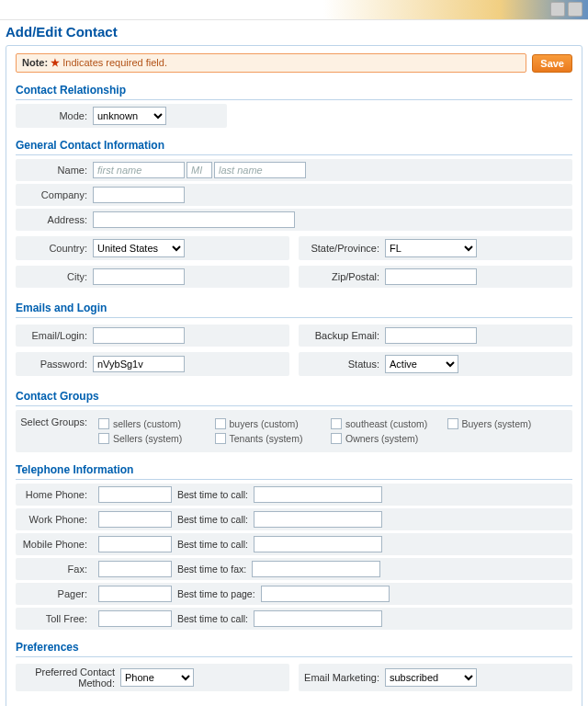  I want to click on label-status: Status:, so click(344, 364).